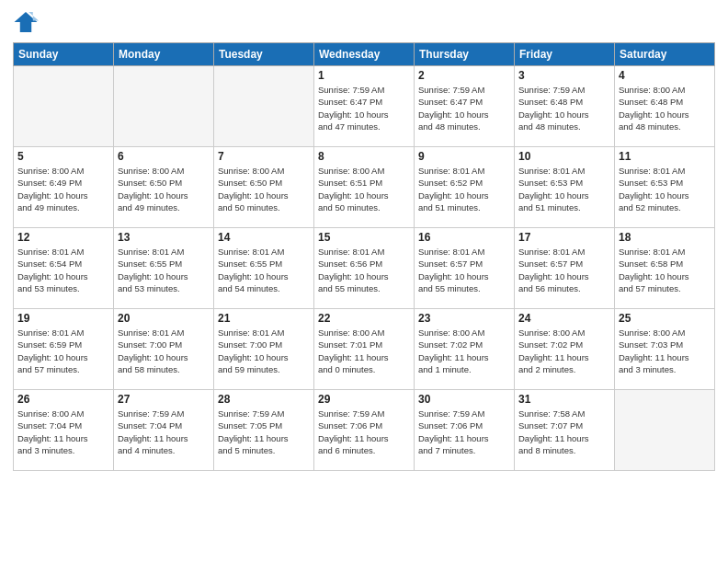  What do you see at coordinates (564, 188) in the screenshot?
I see `calendar-cell: 10Sunrise: 8:01 AM Sunset: 6:53 PM Dayli…` at bounding box center [564, 188].